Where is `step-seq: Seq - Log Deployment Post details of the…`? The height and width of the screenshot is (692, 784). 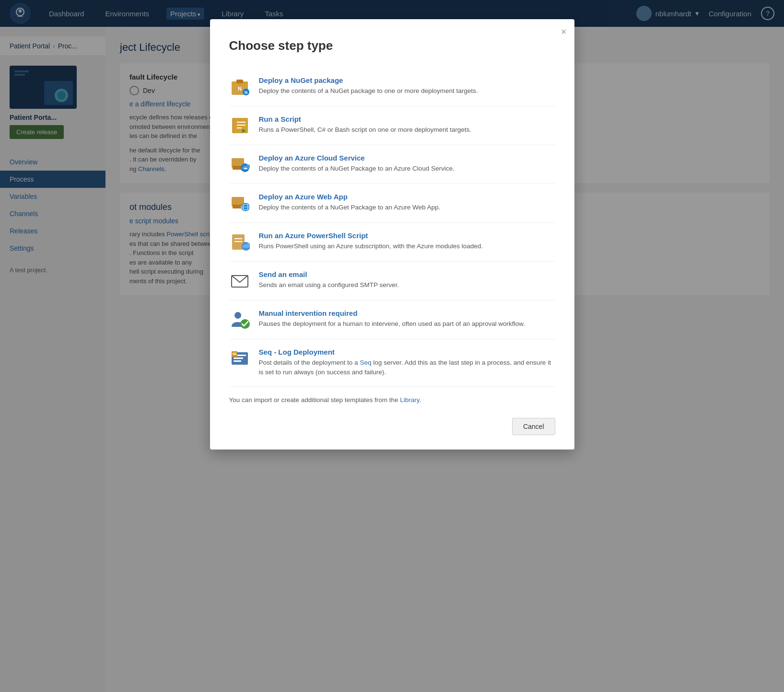
step-seq: Seq - Log Deployment Post details of the… is located at coordinates (392, 363).